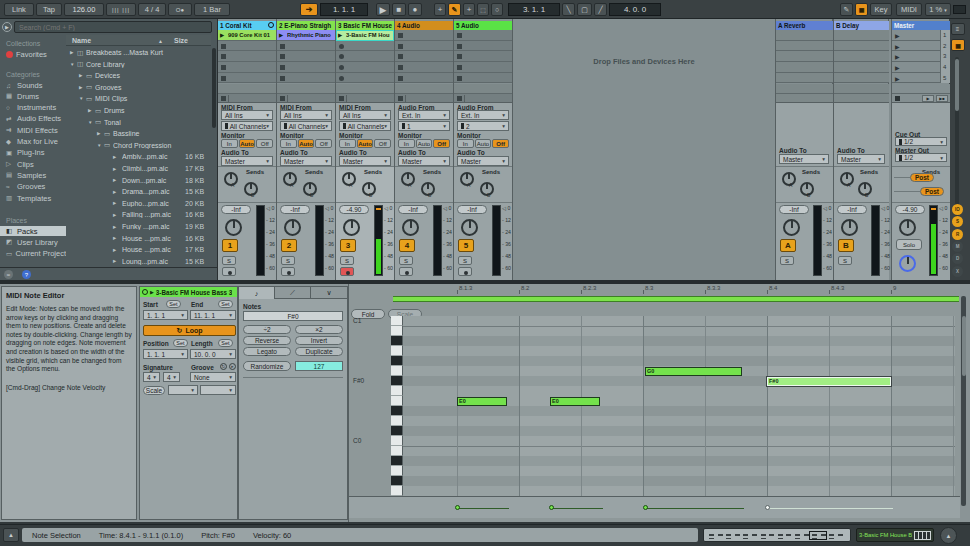  What do you see at coordinates (224, 366) in the screenshot?
I see `groove-hotswap-icon: ↻` at bounding box center [224, 366].